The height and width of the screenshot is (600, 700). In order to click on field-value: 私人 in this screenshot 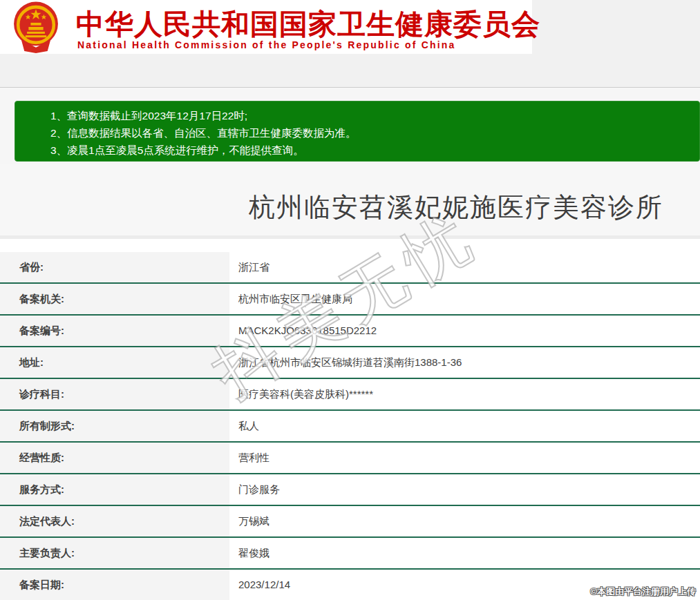, I will do `click(464, 426)`.